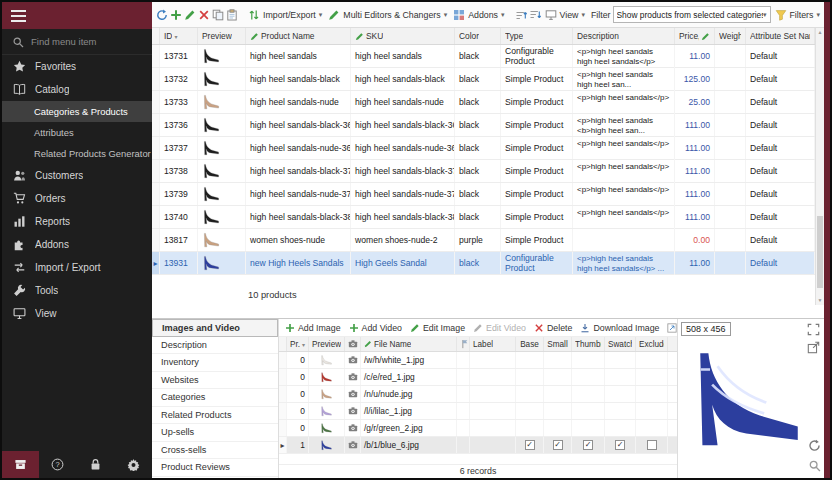 This screenshot has height=480, width=832. I want to click on sidebar-item-customers: Customers, so click(77, 176).